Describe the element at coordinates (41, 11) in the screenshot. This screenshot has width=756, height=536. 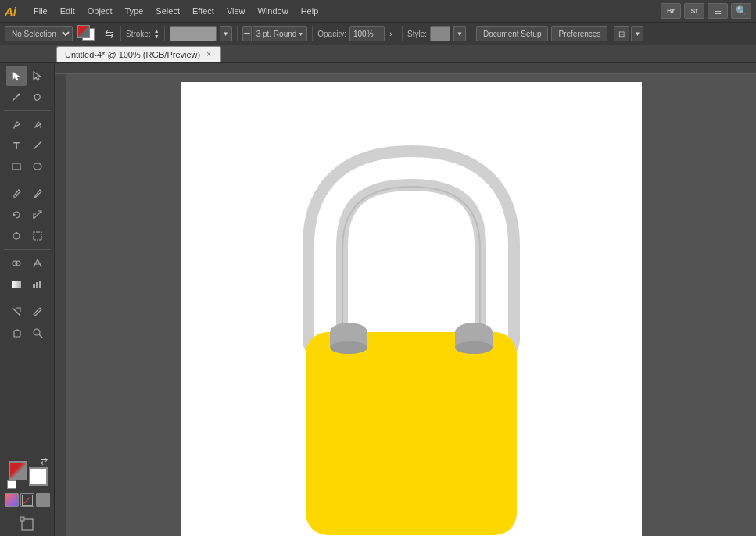
I see `menu-file: File` at that location.